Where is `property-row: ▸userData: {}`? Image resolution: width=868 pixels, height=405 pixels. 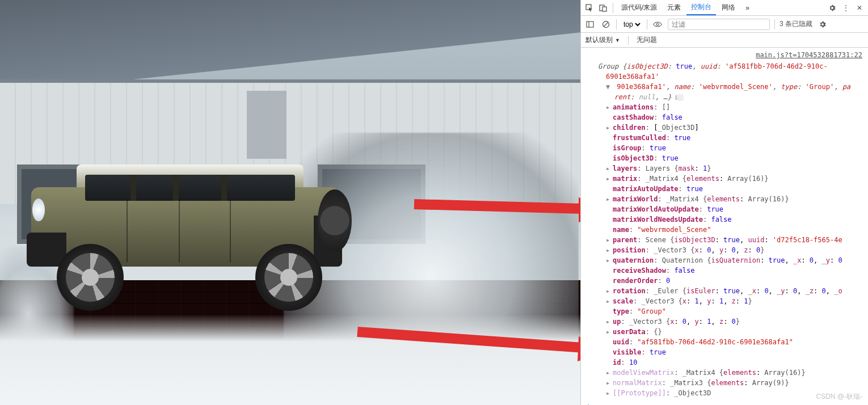
property-row: ▸userData: {} is located at coordinates (741, 332).